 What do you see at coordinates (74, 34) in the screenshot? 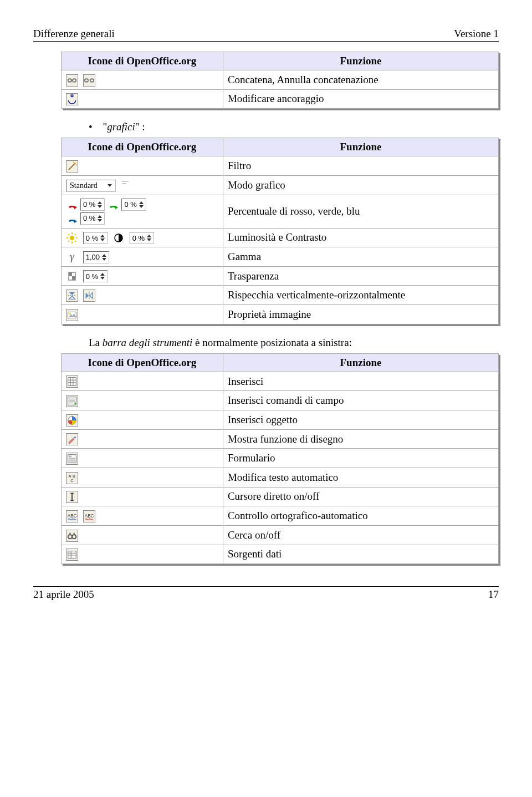
I see `header-left: Differenze generali` at bounding box center [74, 34].